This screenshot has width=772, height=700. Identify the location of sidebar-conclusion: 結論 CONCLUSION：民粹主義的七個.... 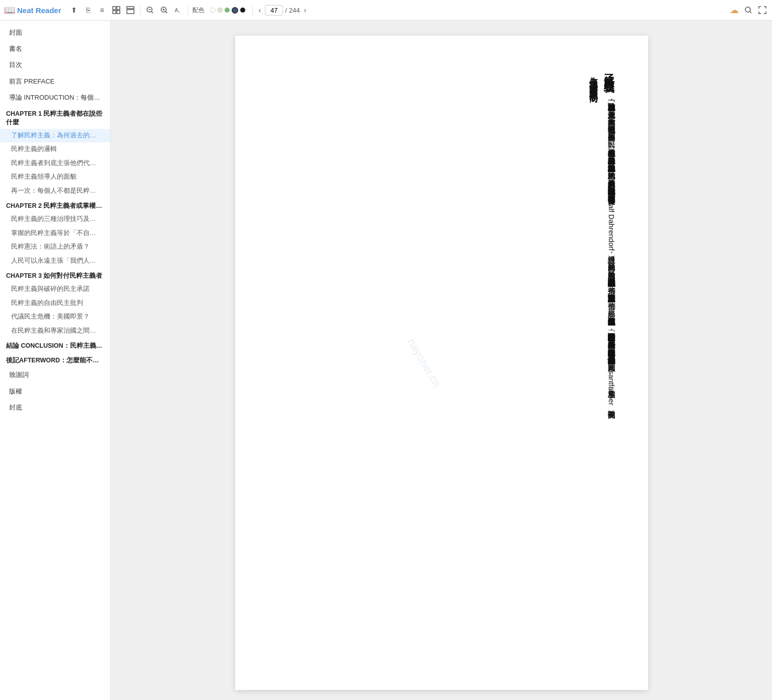
(55, 345).